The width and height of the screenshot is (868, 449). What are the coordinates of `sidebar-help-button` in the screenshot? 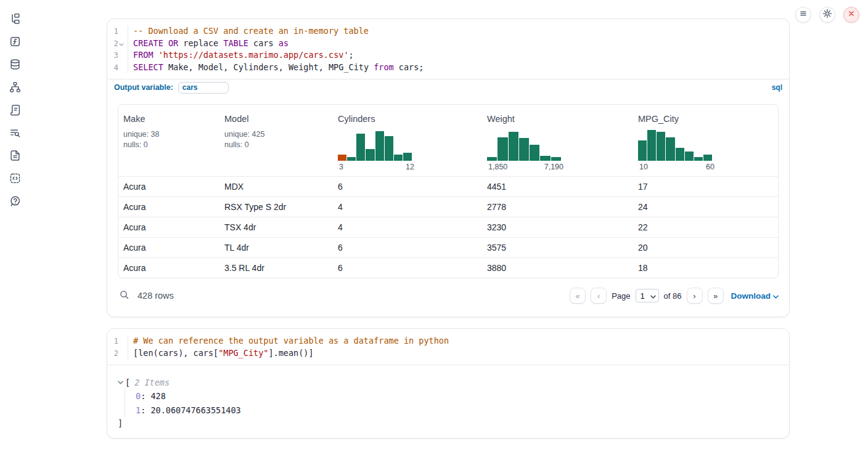 It's located at (15, 202).